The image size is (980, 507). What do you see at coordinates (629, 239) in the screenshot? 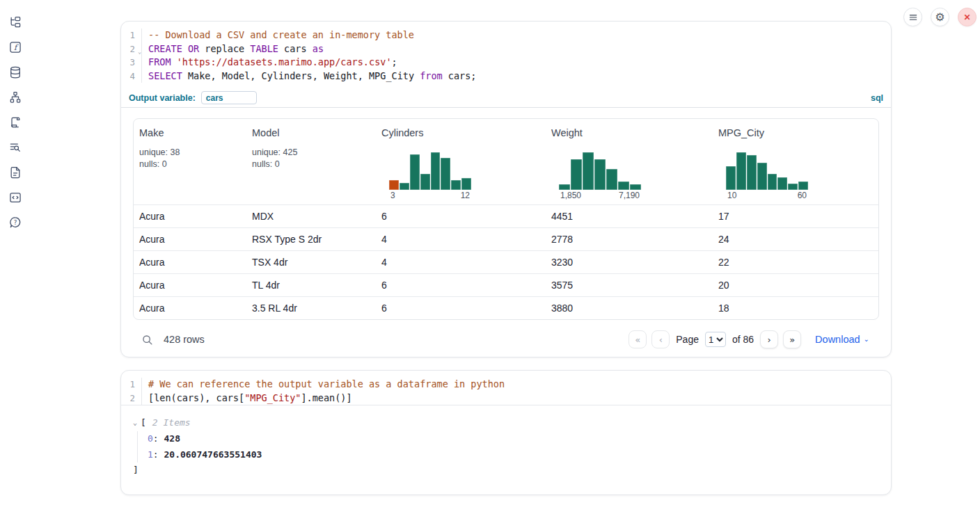
I see `table-cell: 2778` at bounding box center [629, 239].